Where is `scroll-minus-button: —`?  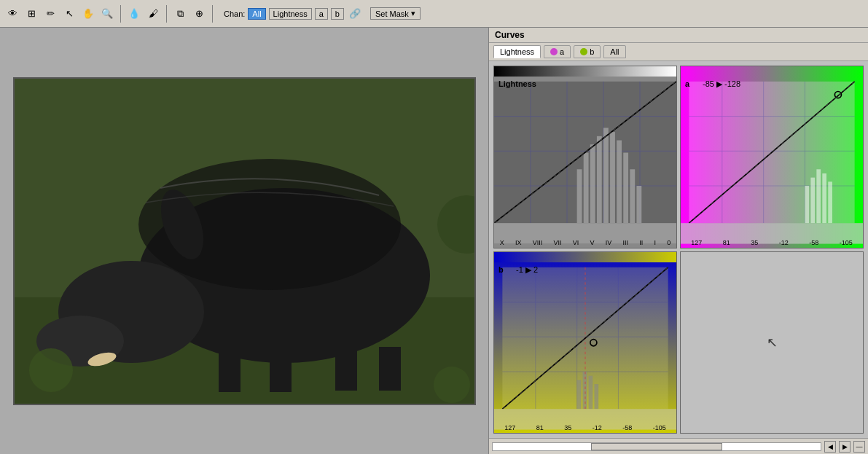 scroll-minus-button: — is located at coordinates (859, 447).